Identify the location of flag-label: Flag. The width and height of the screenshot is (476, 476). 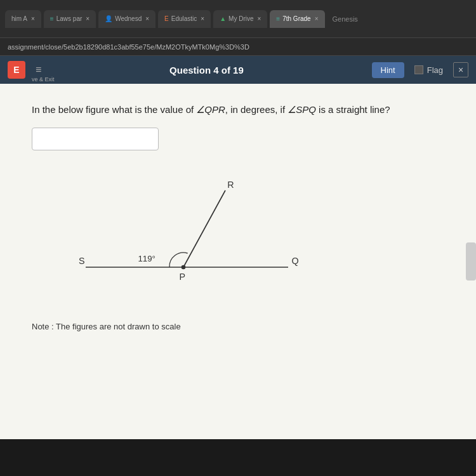
(435, 70).